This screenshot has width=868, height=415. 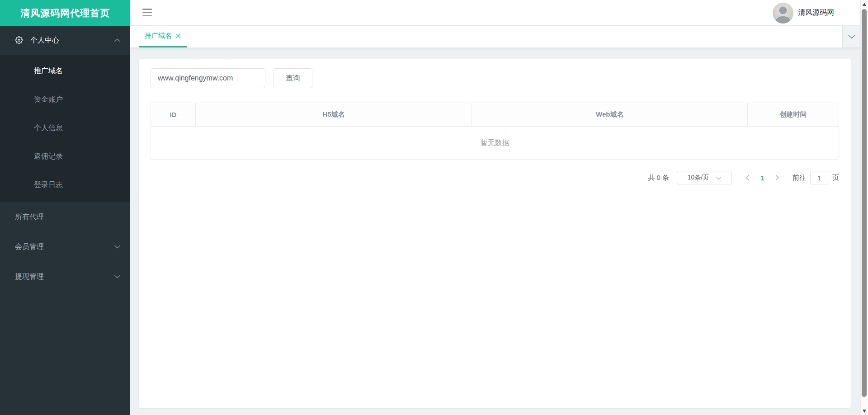 What do you see at coordinates (65, 128) in the screenshot?
I see `sidebar-submenu: 推广域名 资金账户 个人信息 返佣记录 登录日志` at bounding box center [65, 128].